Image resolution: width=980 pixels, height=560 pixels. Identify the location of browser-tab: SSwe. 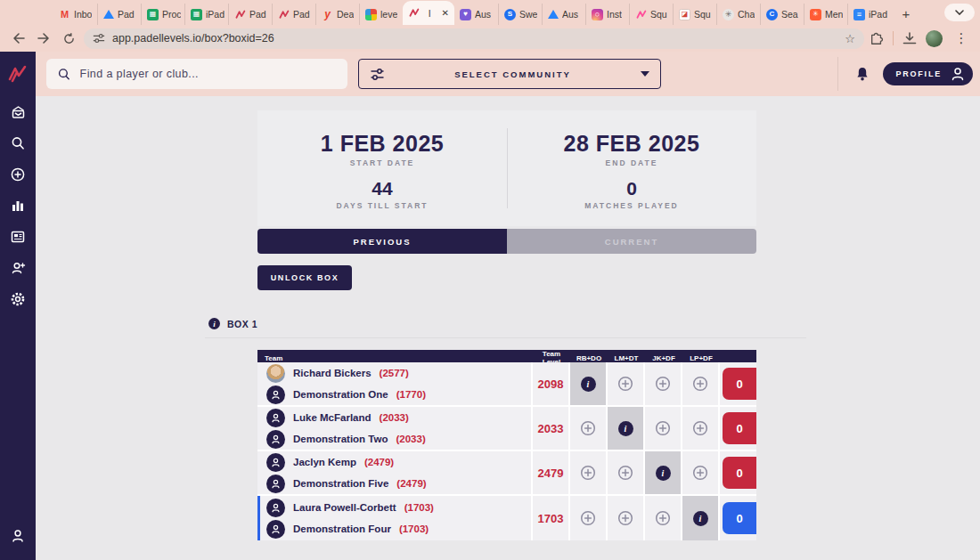
(520, 14).